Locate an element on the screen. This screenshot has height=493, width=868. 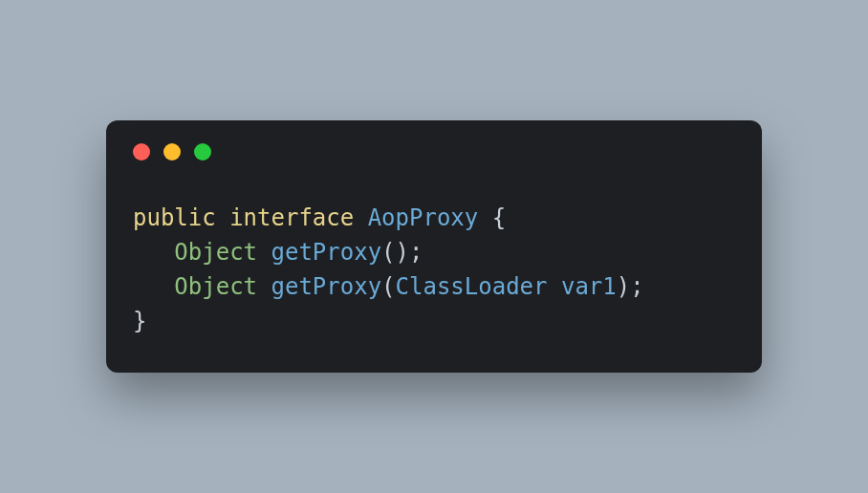
brace-open: { is located at coordinates (491, 218).